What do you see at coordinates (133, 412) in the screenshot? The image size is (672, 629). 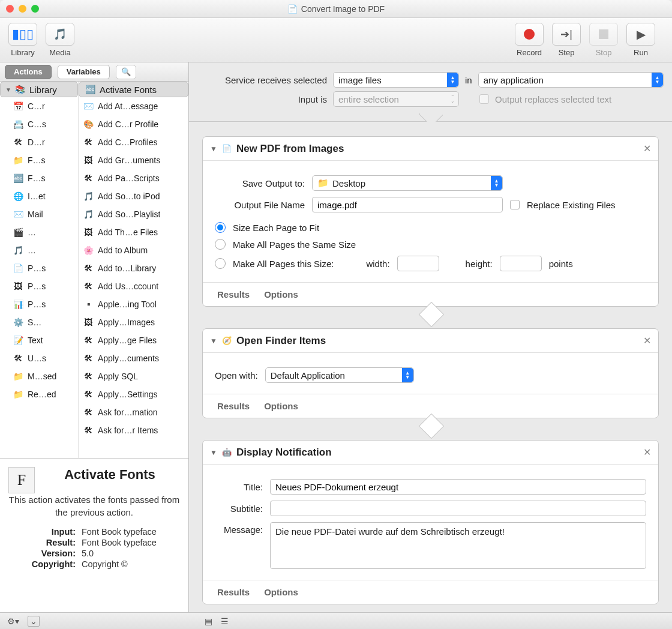 I see `action-item: 🛠Ask for…mation` at bounding box center [133, 412].